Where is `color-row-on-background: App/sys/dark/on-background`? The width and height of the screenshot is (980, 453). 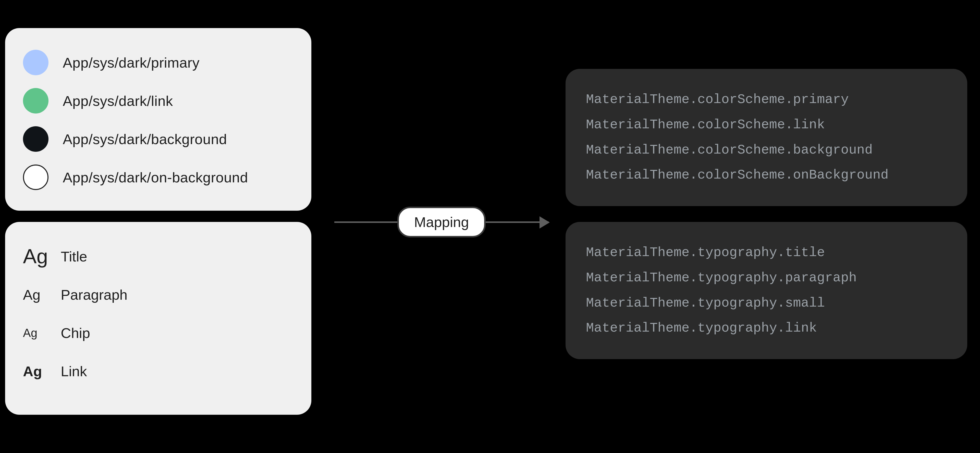
color-row-on-background: App/sys/dark/on-background is located at coordinates (158, 177).